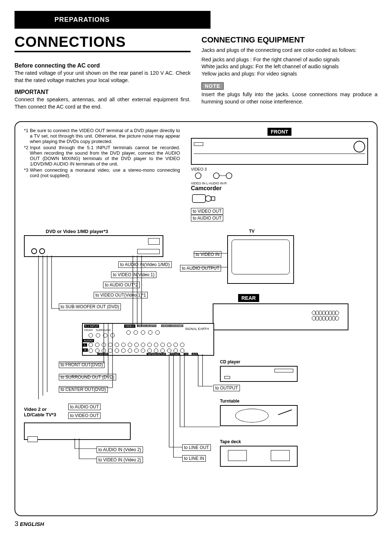 This screenshot has height=547, width=392. I want to click on chip-audio-in-v2: to AUDIO IN (Video 2), so click(120, 450).